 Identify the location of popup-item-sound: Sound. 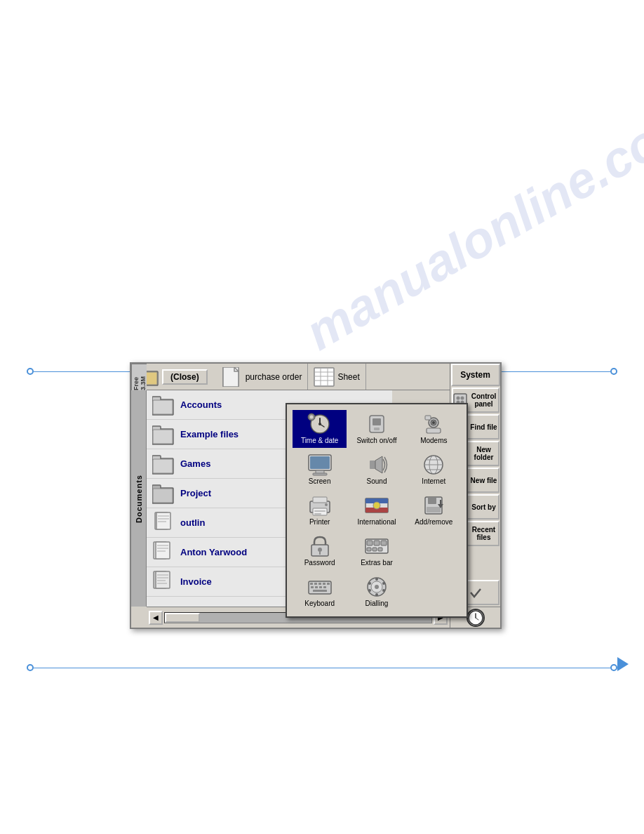
(376, 470).